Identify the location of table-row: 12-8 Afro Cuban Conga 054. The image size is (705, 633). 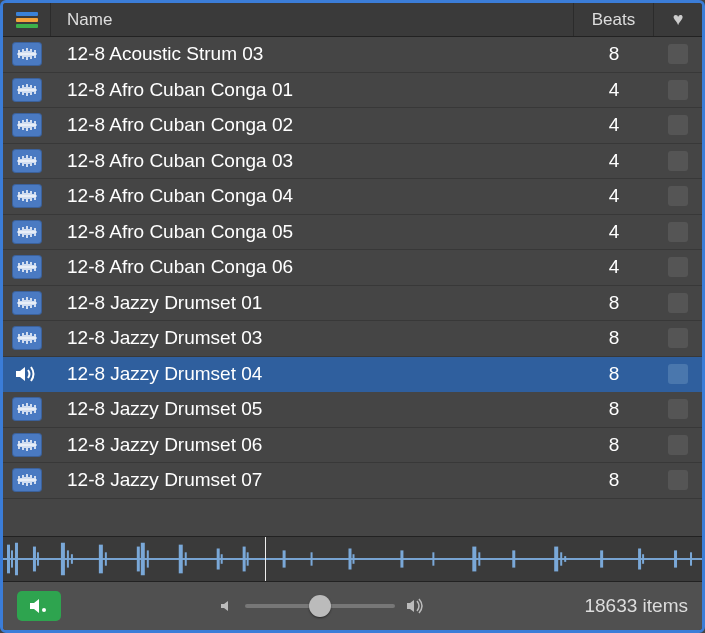
(352, 233).